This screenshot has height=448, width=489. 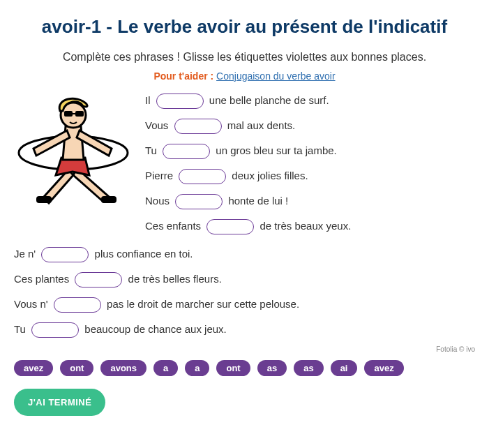 I want to click on sentence-after: de très belles fleurs., so click(x=175, y=279).